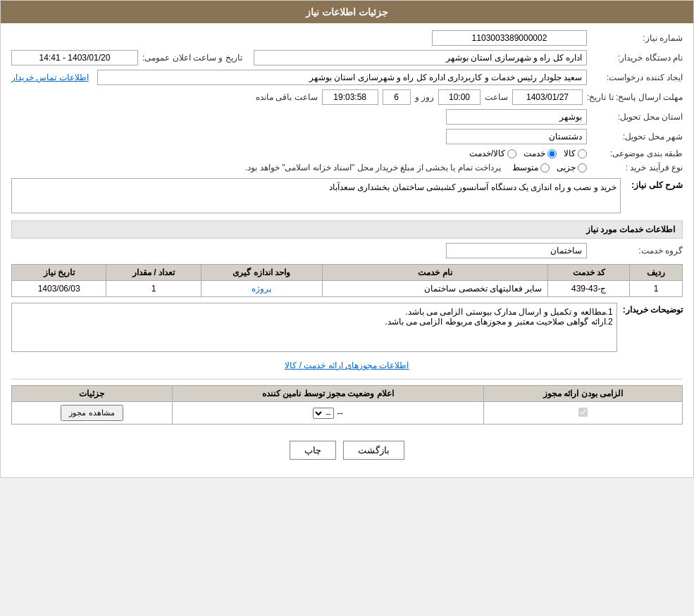  I want to click on buyer-notes-line1: 1.مطالعه و تکمیل و ارسال مدارک بیوستی ال…, so click(314, 312).